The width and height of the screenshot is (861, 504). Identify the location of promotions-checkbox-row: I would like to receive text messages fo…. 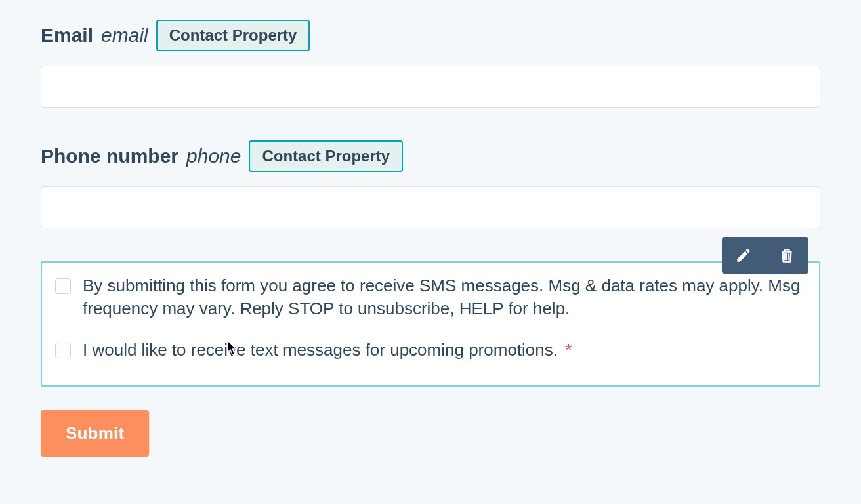
(430, 350).